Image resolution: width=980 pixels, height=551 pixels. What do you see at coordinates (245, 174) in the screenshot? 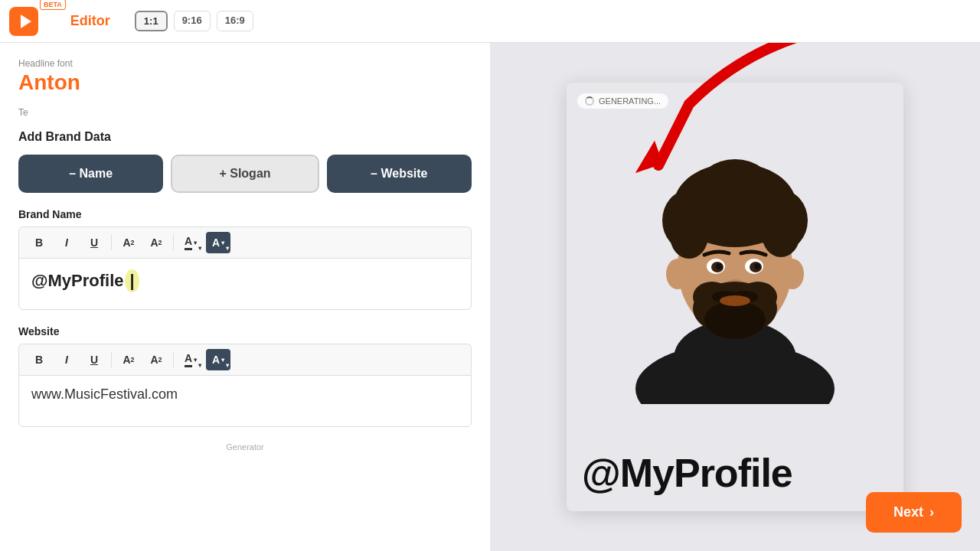
I see `brand-data-buttons: – Name + Slogan – Website` at bounding box center [245, 174].